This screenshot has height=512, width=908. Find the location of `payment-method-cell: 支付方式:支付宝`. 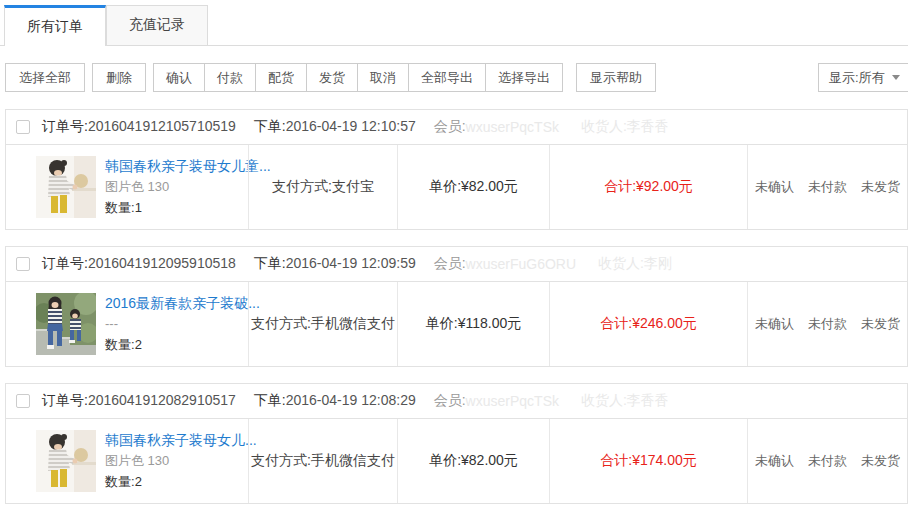

payment-method-cell: 支付方式:支付宝 is located at coordinates (322, 187).